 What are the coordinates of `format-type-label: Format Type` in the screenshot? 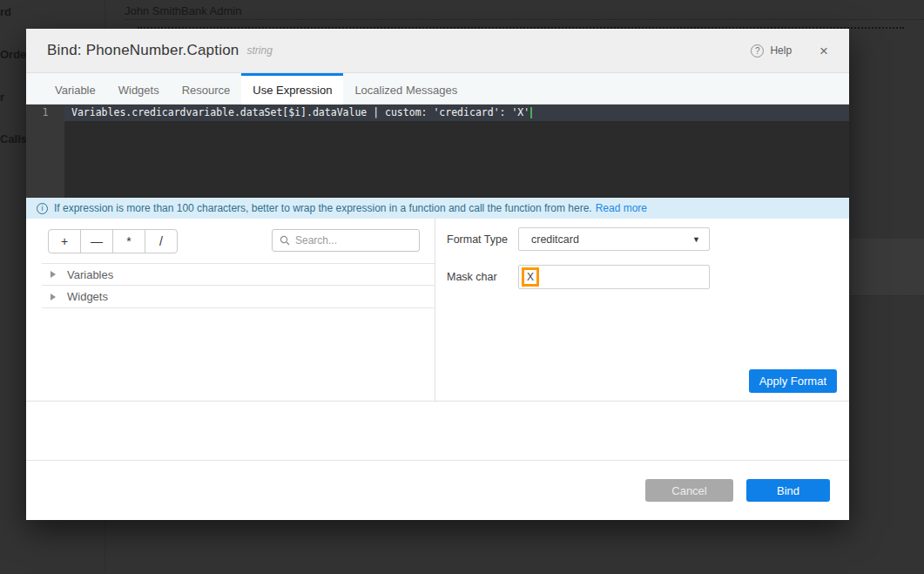 It's located at (482, 240).